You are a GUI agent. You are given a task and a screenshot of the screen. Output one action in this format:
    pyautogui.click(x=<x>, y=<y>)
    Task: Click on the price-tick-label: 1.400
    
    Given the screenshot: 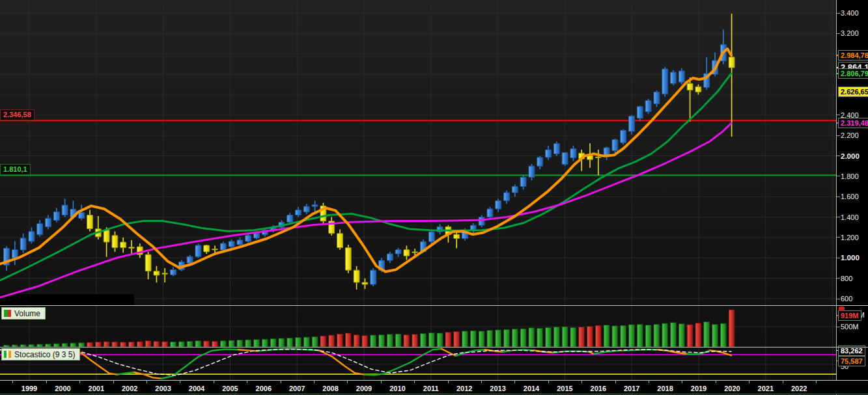 What is the action you would take?
    pyautogui.click(x=850, y=217)
    